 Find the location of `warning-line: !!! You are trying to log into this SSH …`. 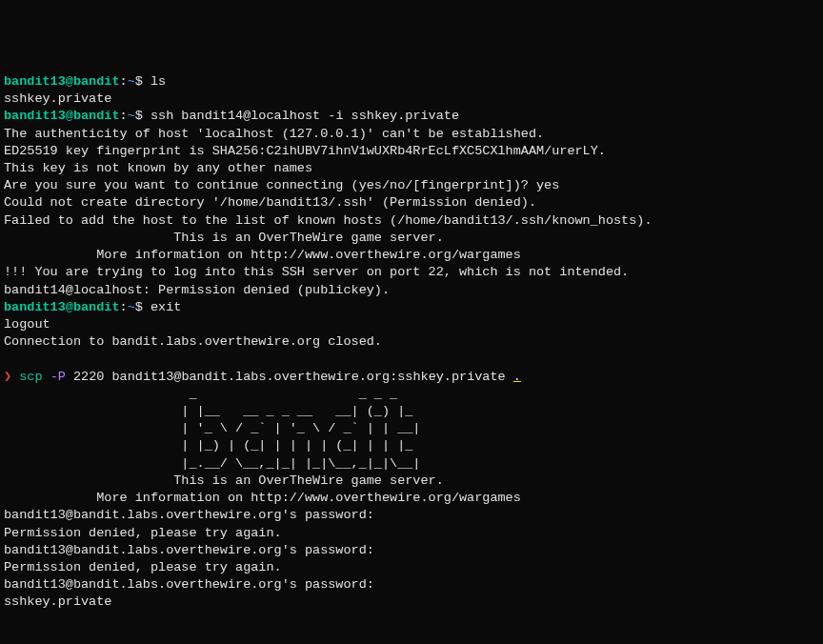

warning-line: !!! You are trying to log into this SSH … is located at coordinates (412, 272).